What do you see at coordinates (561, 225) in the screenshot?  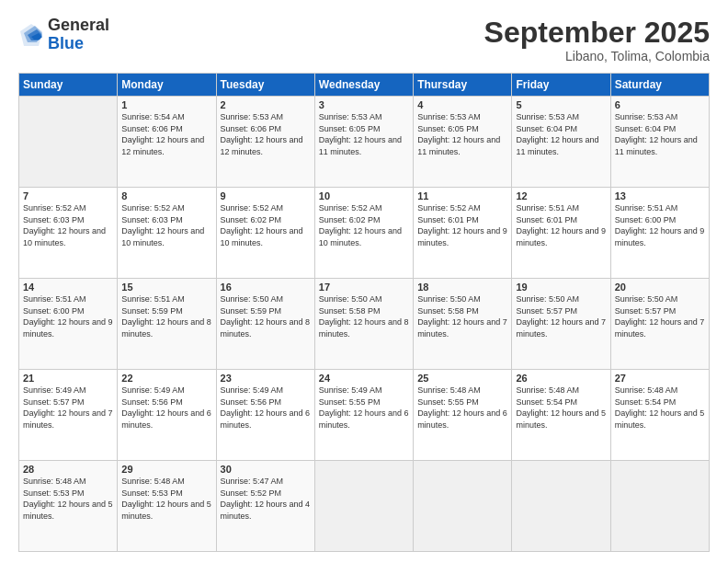 I see `day-info: Sunrise: 5:51 AM Sunset: 6:01 PM Dayligh…` at bounding box center [561, 225].